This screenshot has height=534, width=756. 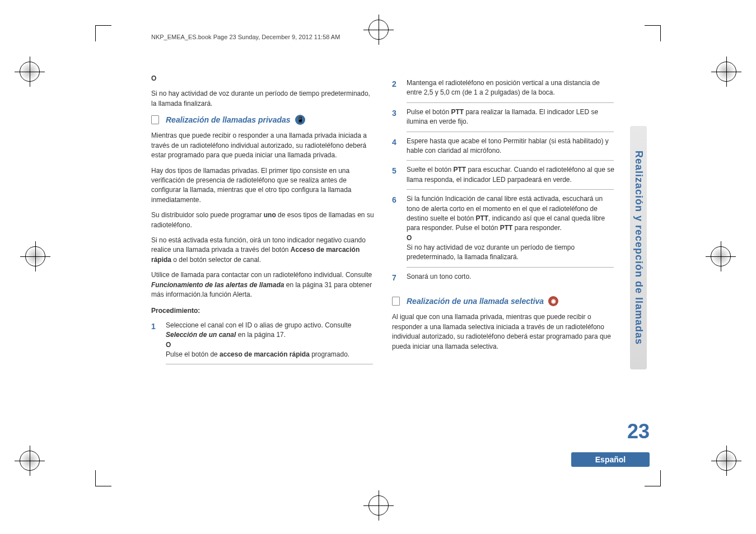 What do you see at coordinates (217, 285) in the screenshot?
I see `text-ref: Funcionamiento de las alertas de llamada` at bounding box center [217, 285].